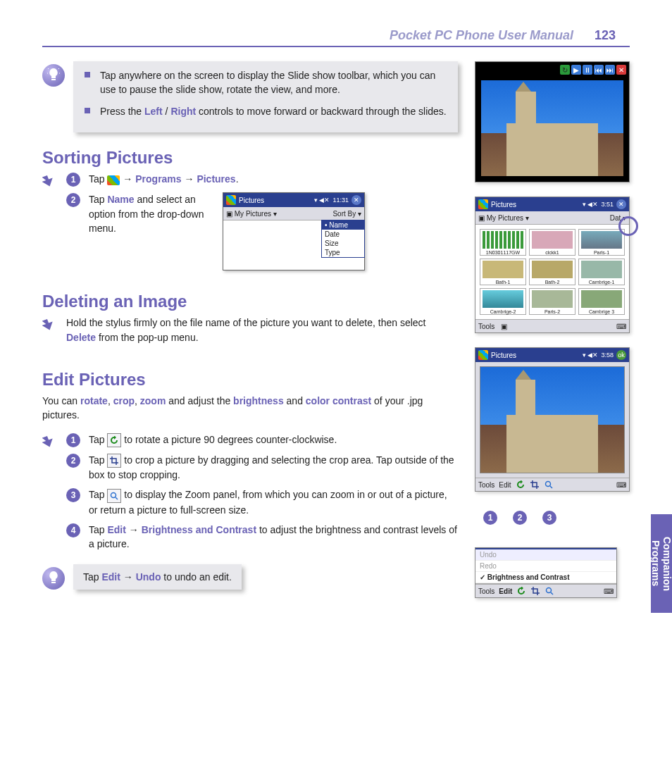 The image size is (672, 784). Describe the element at coordinates (482, 35) in the screenshot. I see `header-title: Pocket PC Phone User Manual` at that location.